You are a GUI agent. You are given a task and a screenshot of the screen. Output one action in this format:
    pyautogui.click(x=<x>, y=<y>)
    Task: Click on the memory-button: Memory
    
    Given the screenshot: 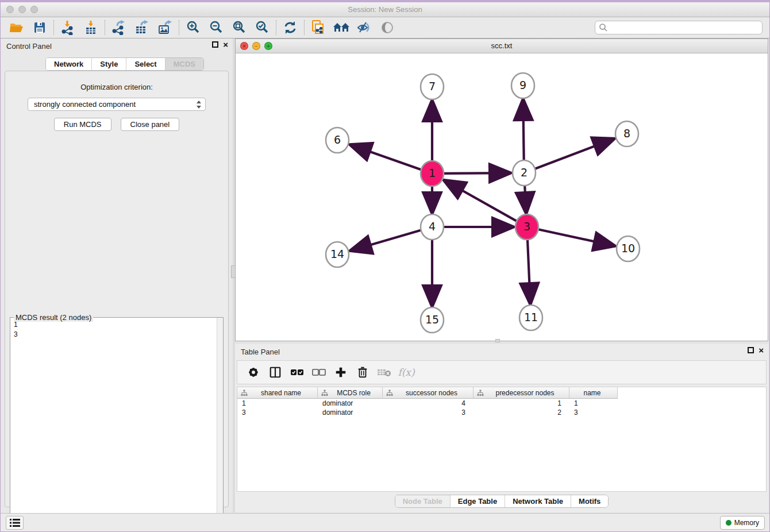 What is the action you would take?
    pyautogui.click(x=742, y=523)
    